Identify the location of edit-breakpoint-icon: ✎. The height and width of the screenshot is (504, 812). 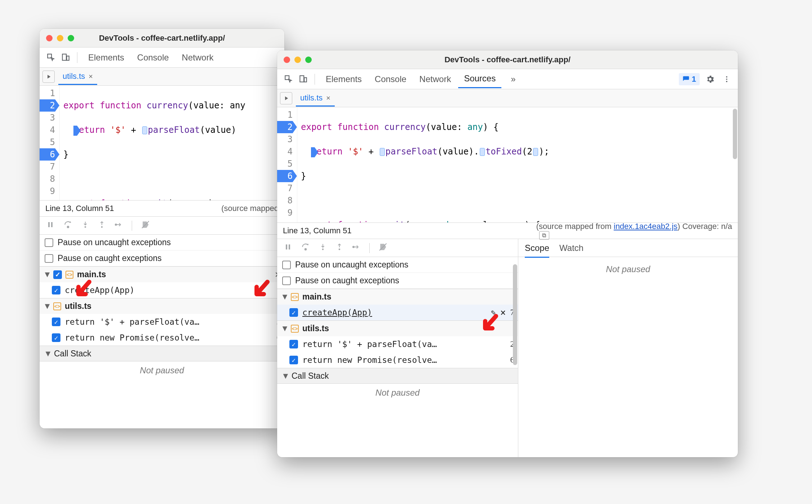
(493, 312).